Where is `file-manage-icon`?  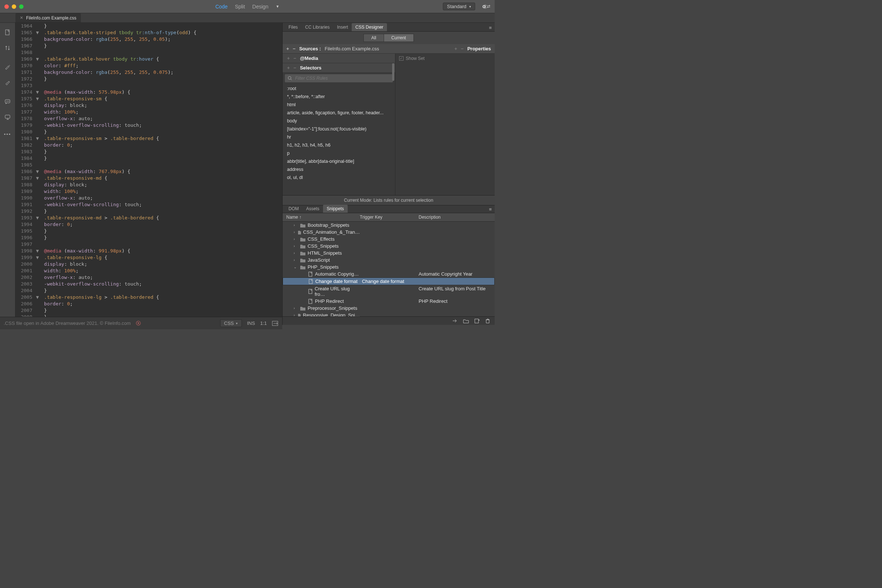 file-manage-icon is located at coordinates (8, 33).